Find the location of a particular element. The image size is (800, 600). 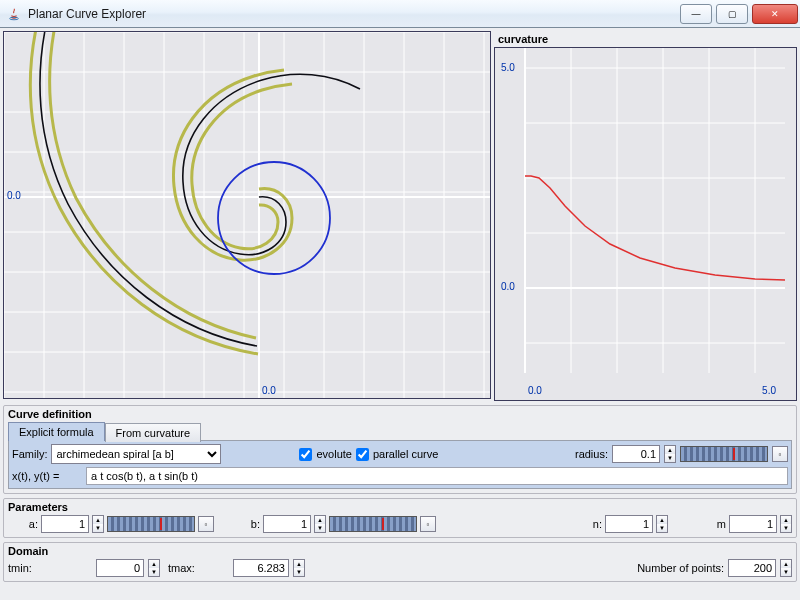

radius-label: radius: is located at coordinates (592, 454).